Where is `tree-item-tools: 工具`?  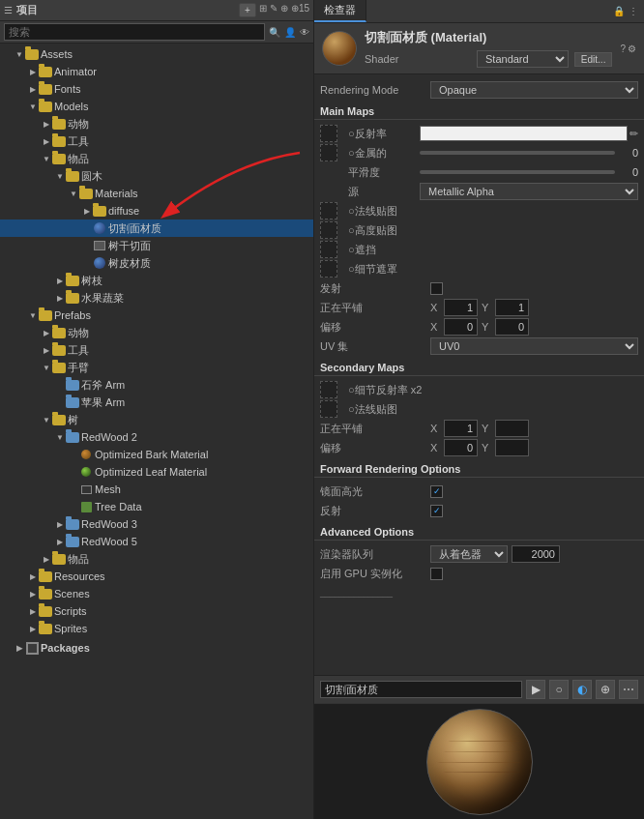
tree-item-tools: 工具 is located at coordinates (157, 141).